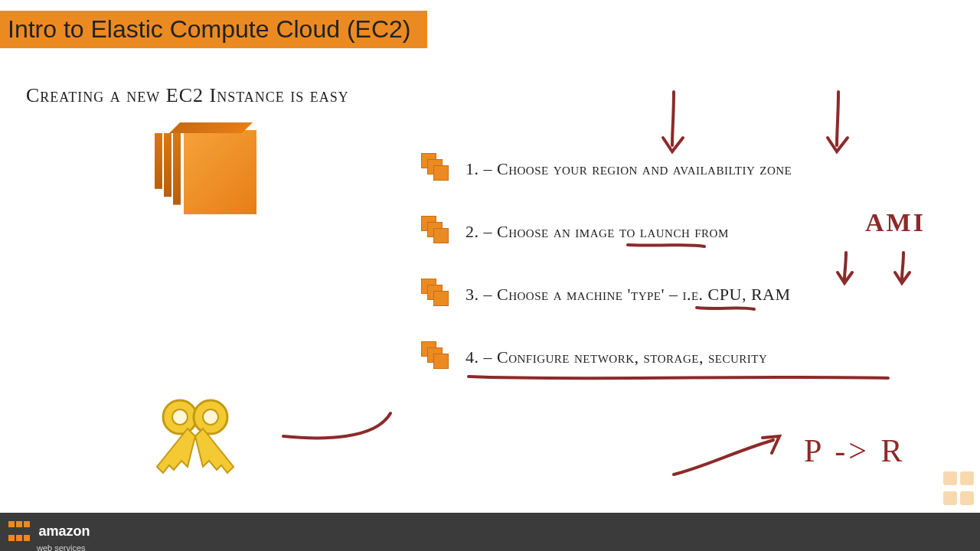 The width and height of the screenshot is (980, 551). I want to click on step-text: – Configure network, storage, security, so click(626, 357).